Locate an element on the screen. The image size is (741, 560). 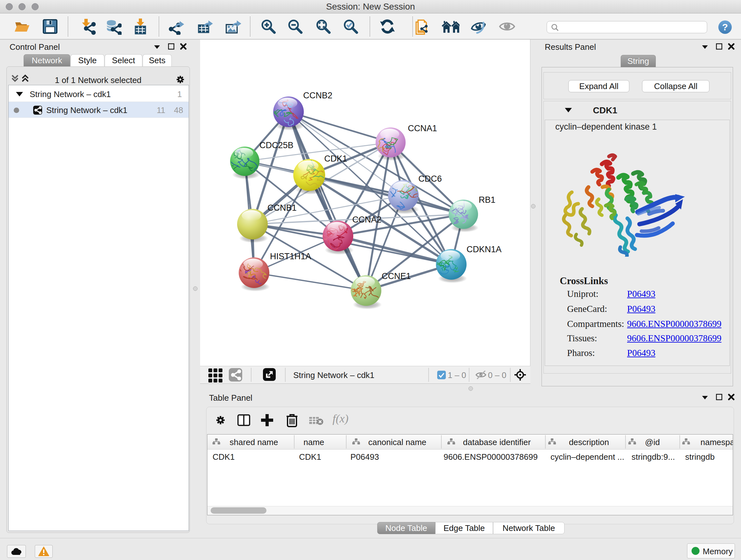
svg-text: CCNB1 is located at coordinates (282, 208).